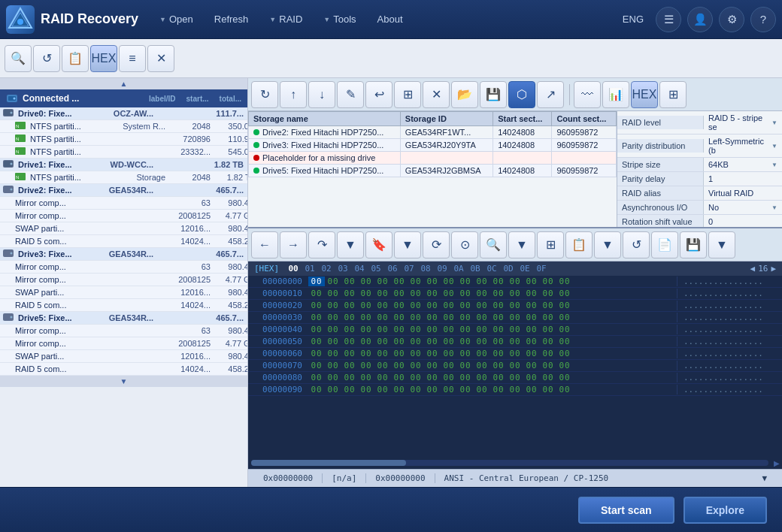  I want to click on user-icon-btn: 👤, so click(700, 20).